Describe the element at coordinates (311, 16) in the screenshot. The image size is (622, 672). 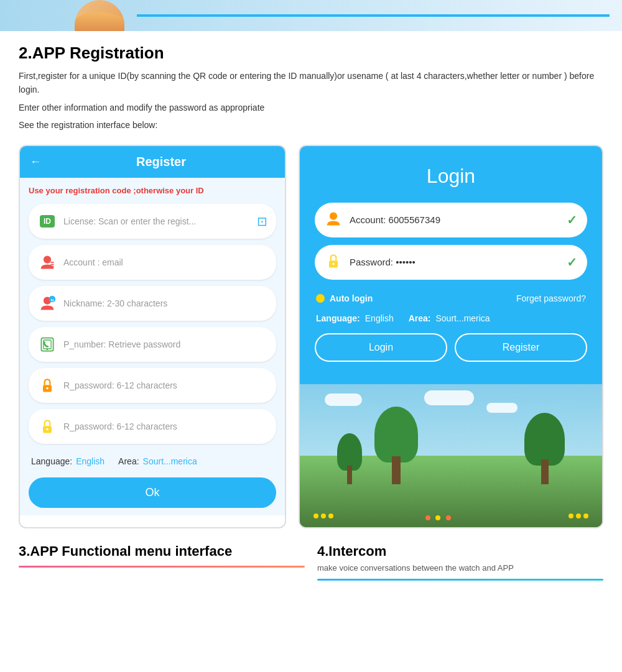
I see `top-image-bar` at that location.